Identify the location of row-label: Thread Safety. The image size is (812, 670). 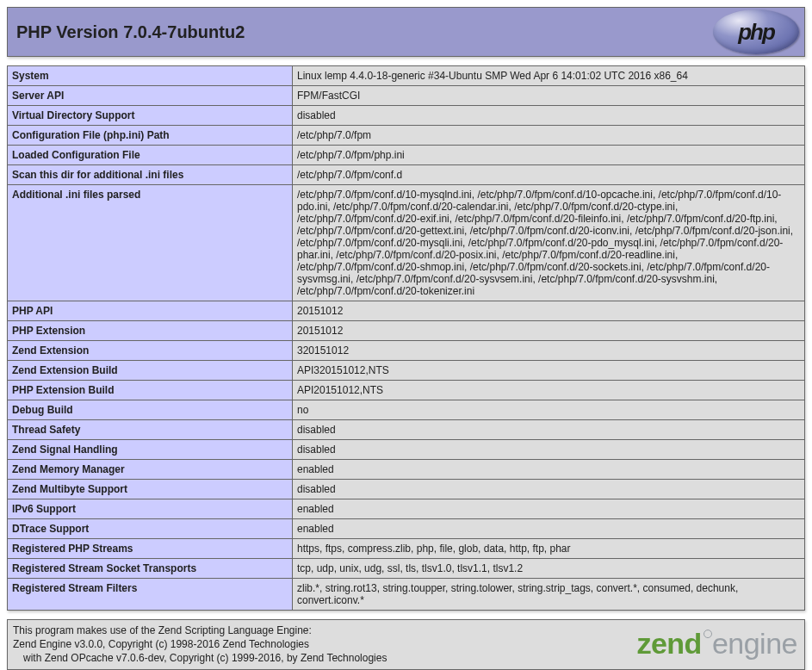
(150, 431).